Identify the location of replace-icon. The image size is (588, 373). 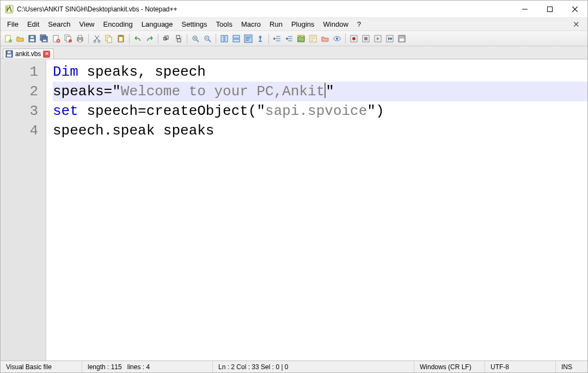
(179, 39).